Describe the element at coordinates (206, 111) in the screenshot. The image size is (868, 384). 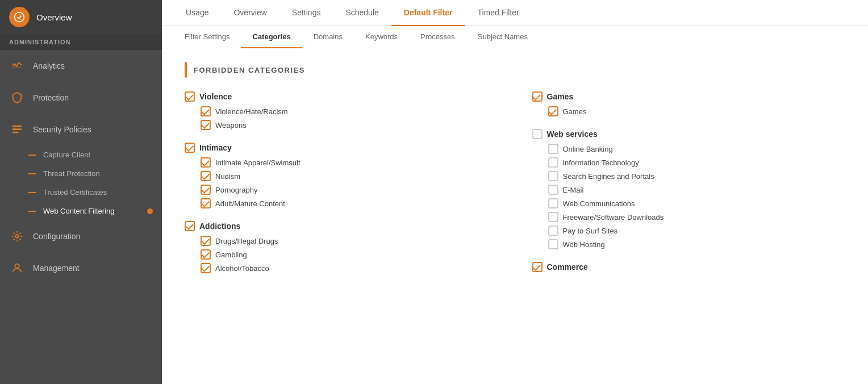
I see `checkbox-violence-hate` at that location.